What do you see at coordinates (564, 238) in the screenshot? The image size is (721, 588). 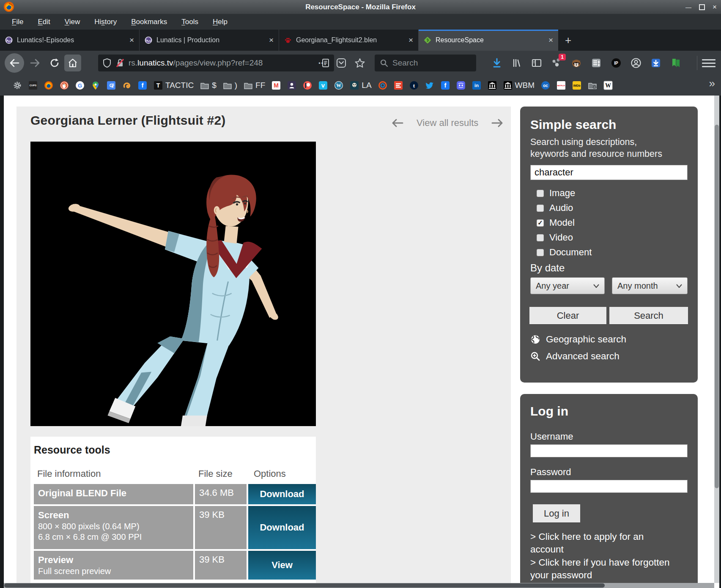 I see `type-filter-video: Video` at bounding box center [564, 238].